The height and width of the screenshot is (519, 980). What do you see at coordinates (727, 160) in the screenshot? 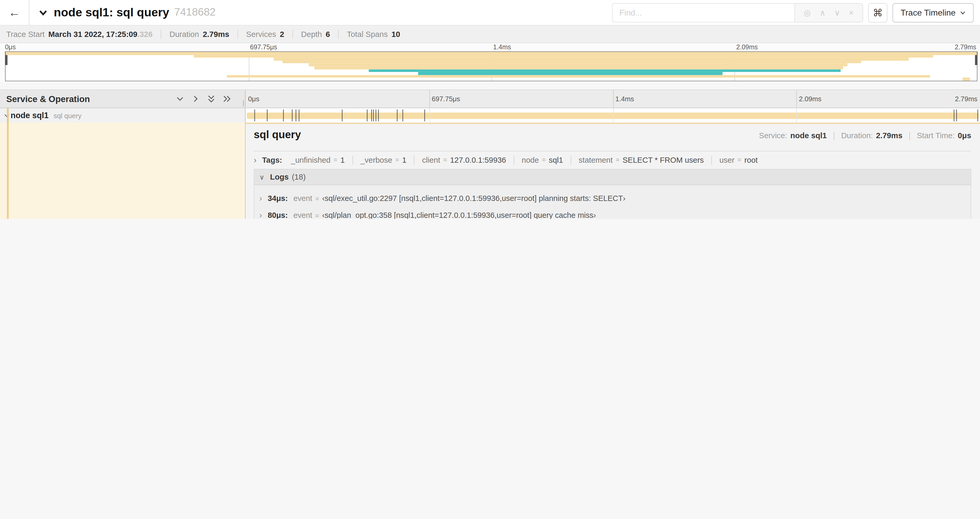
I see `tag-key: user` at bounding box center [727, 160].